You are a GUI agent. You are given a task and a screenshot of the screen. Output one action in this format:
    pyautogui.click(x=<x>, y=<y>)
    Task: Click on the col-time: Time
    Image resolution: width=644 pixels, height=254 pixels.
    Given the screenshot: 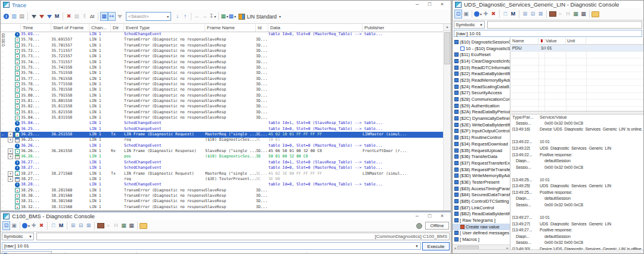 What is the action you would take?
    pyautogui.click(x=36, y=27)
    